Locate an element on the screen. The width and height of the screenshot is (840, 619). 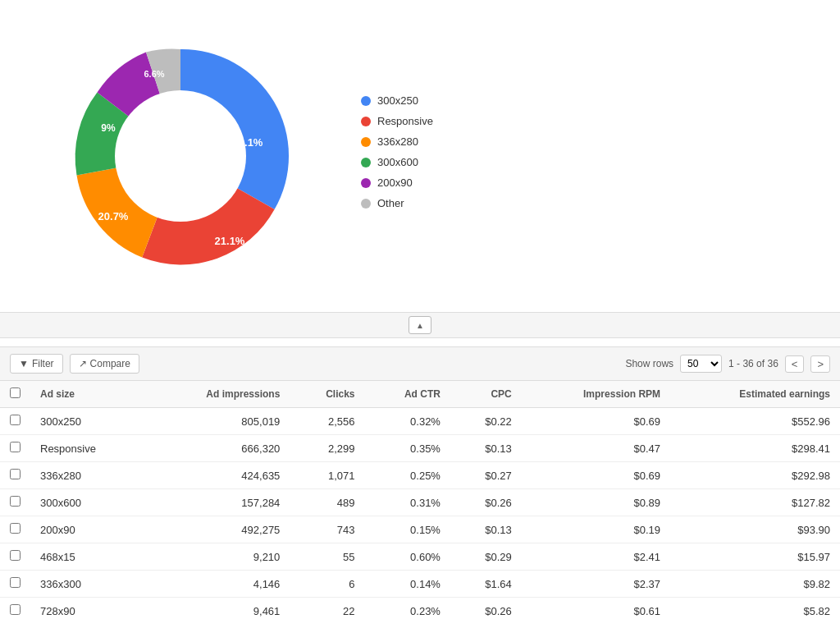
table-header: Ad sizeAd impressionsClicksAd CTRCPCImpr… is located at coordinates (420, 394).